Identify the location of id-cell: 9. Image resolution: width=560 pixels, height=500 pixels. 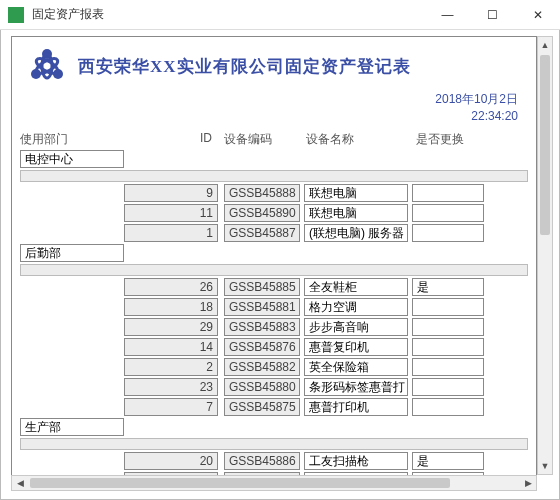
(171, 193).